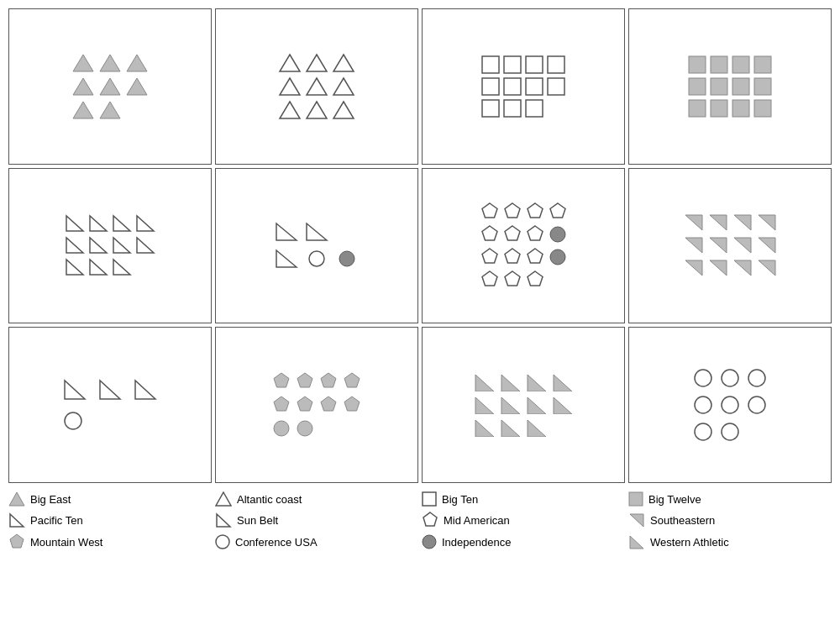 This screenshot has width=840, height=625. I want to click on legend-southeastern: Southeastern, so click(730, 520).